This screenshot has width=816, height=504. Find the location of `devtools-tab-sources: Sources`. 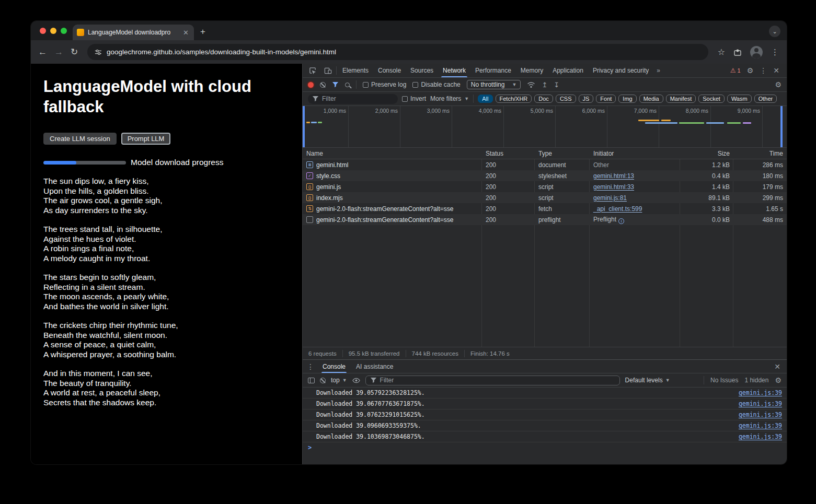

devtools-tab-sources: Sources is located at coordinates (422, 71).